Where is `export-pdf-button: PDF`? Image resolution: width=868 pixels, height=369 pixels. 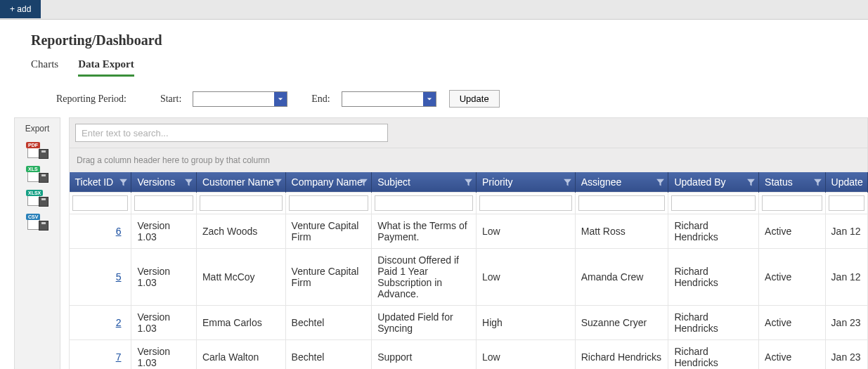
export-pdf-button: PDF is located at coordinates (37, 150).